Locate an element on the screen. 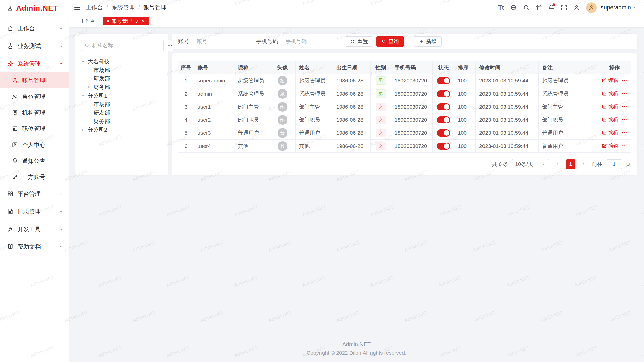 This screenshot has height=362, width=644. page-size-select: 10条/页 is located at coordinates (531, 164).